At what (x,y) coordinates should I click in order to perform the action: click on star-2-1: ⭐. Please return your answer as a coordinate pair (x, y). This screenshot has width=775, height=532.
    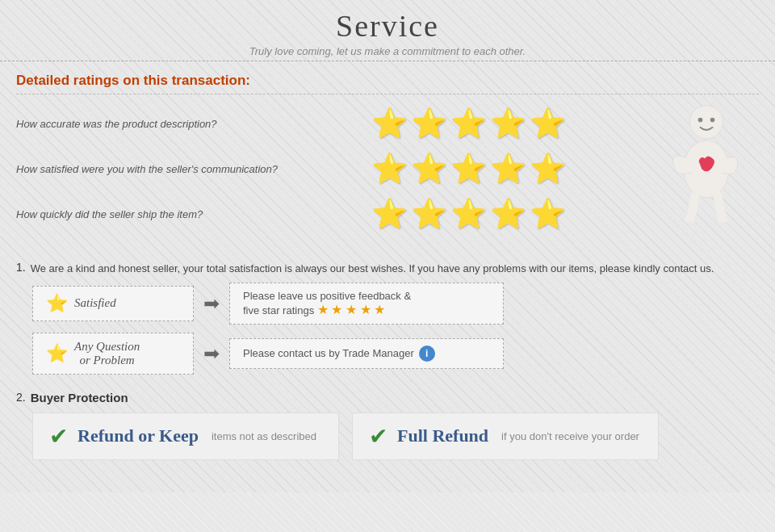
    Looking at the image, I should click on (389, 169).